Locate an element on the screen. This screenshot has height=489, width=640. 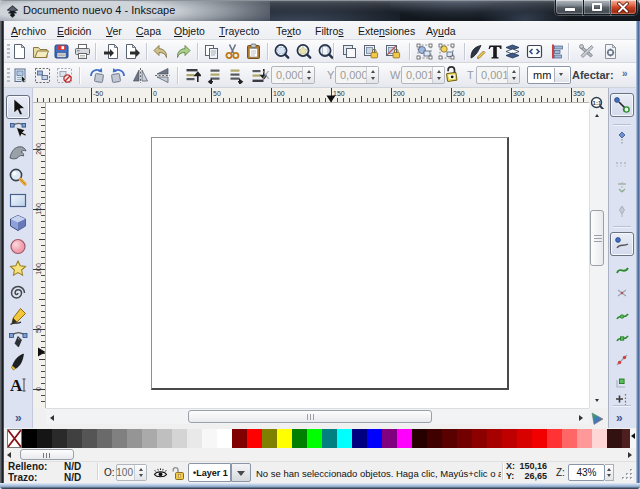
svg-text: A is located at coordinates (16, 386).